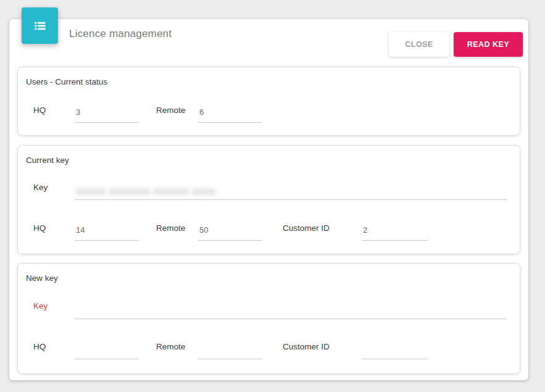 This screenshot has width=545, height=392. What do you see at coordinates (40, 26) in the screenshot?
I see `list-icon` at bounding box center [40, 26].